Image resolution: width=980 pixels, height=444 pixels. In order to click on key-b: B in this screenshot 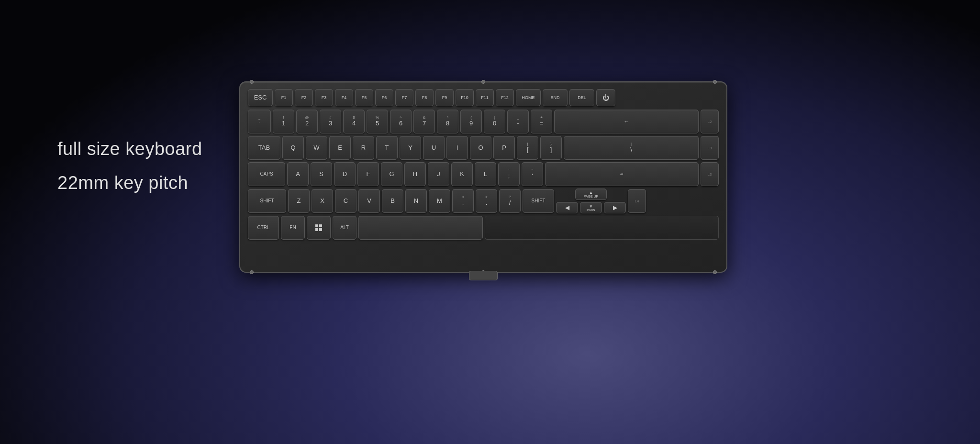, I will do `click(392, 201)`.